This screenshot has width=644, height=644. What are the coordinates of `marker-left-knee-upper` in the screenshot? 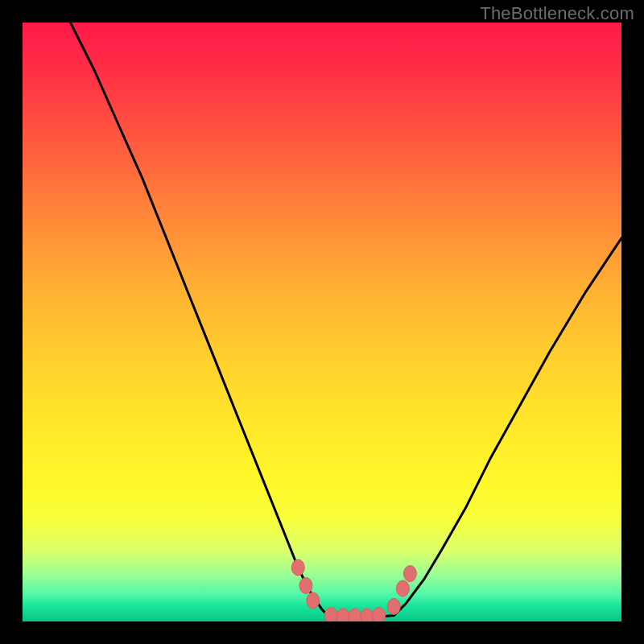 It's located at (298, 568).